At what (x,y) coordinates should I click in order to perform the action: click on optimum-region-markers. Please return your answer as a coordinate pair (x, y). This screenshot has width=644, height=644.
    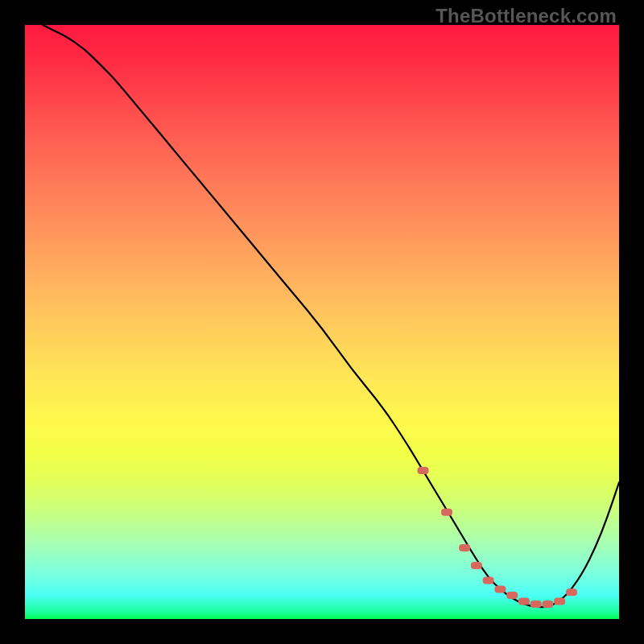
    Looking at the image, I should click on (497, 538).